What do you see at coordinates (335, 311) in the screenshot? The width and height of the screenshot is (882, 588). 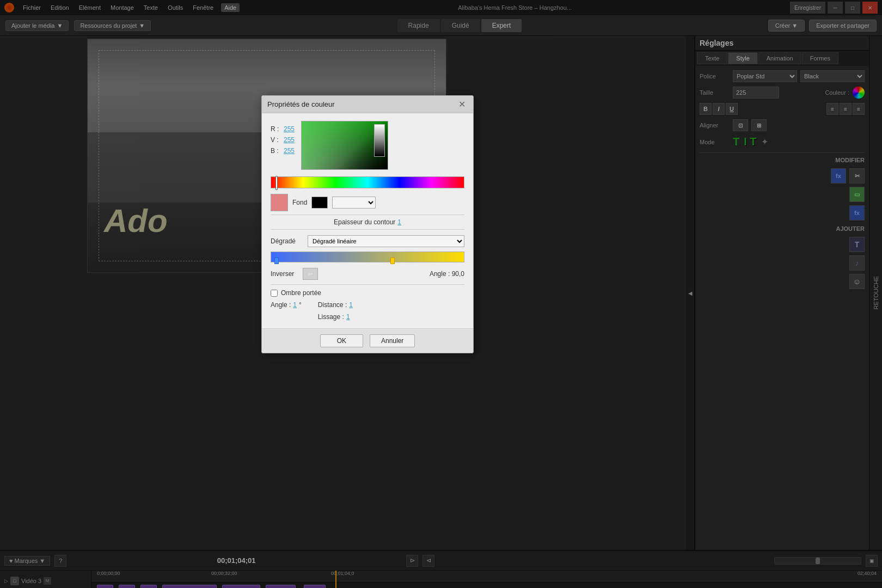 I see `shadow-field-distance: Distance : 1 Lissage : 1` at bounding box center [335, 311].